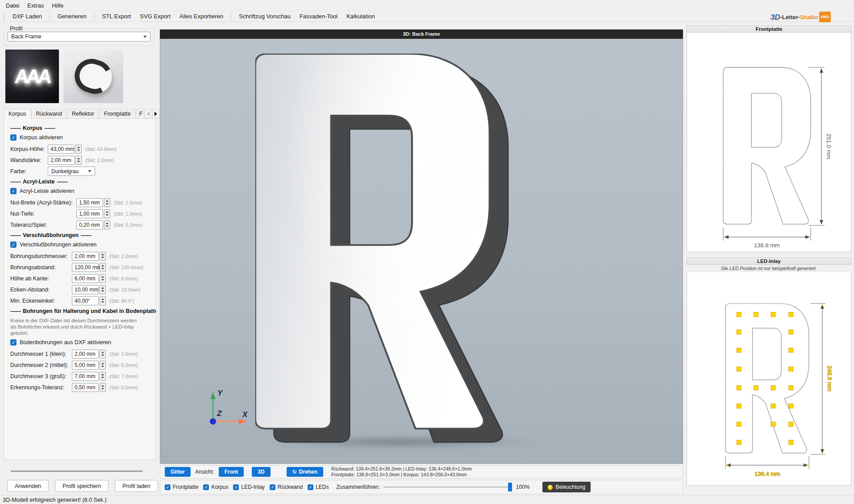 The width and height of the screenshot is (854, 504). Describe the element at coordinates (32, 76) in the screenshot. I see `profile-photo-illuminated-letters: AAA` at that location.